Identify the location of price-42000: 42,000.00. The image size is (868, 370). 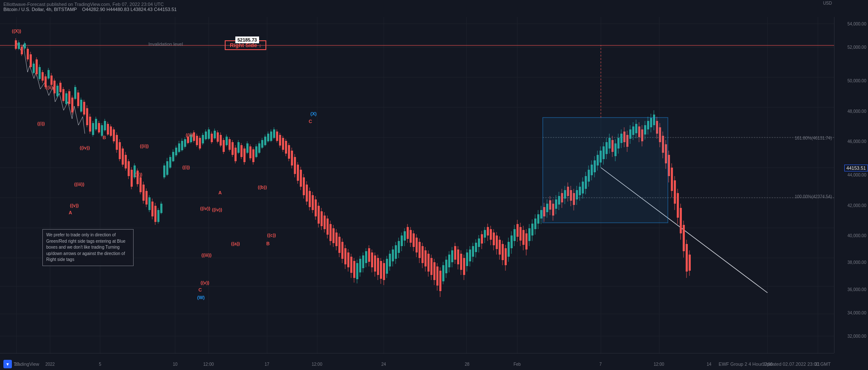
(857, 205).